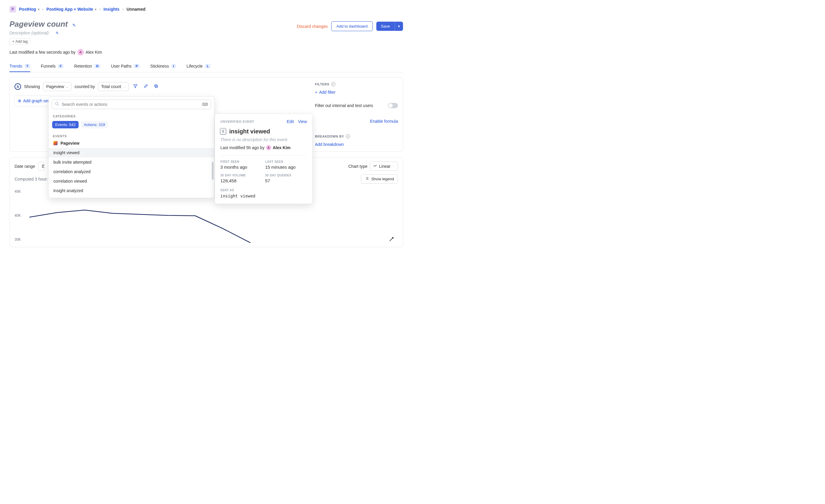 This screenshot has width=825, height=504. I want to click on y-tick: 45K, so click(17, 191).